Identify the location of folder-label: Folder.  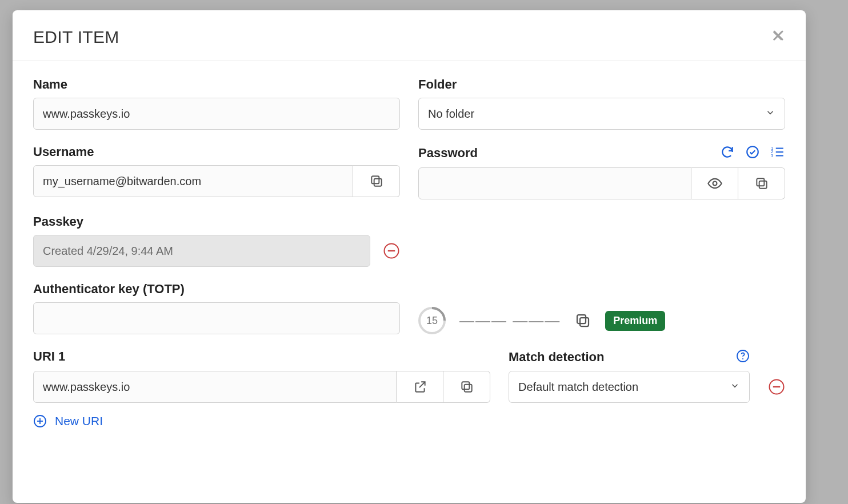
(602, 85).